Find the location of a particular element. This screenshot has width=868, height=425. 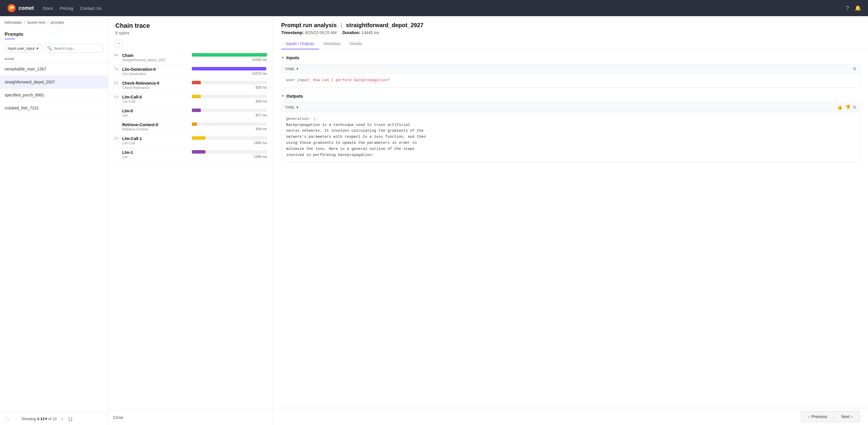

help-circle-icon: ? is located at coordinates (847, 8).